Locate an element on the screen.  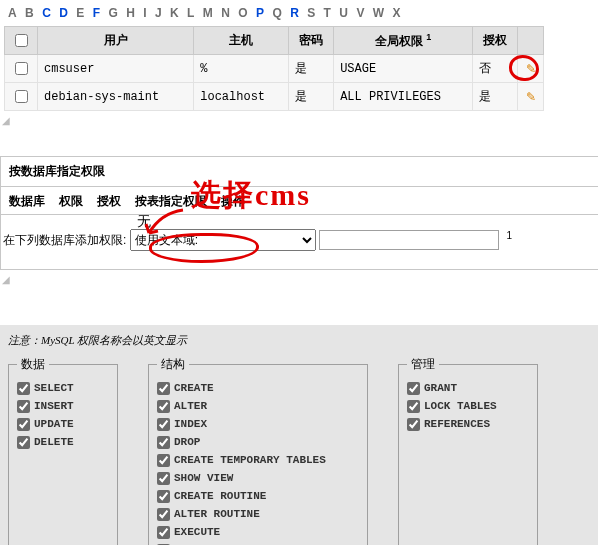
priv-label: REFERENCES is located at coordinates (457, 424).